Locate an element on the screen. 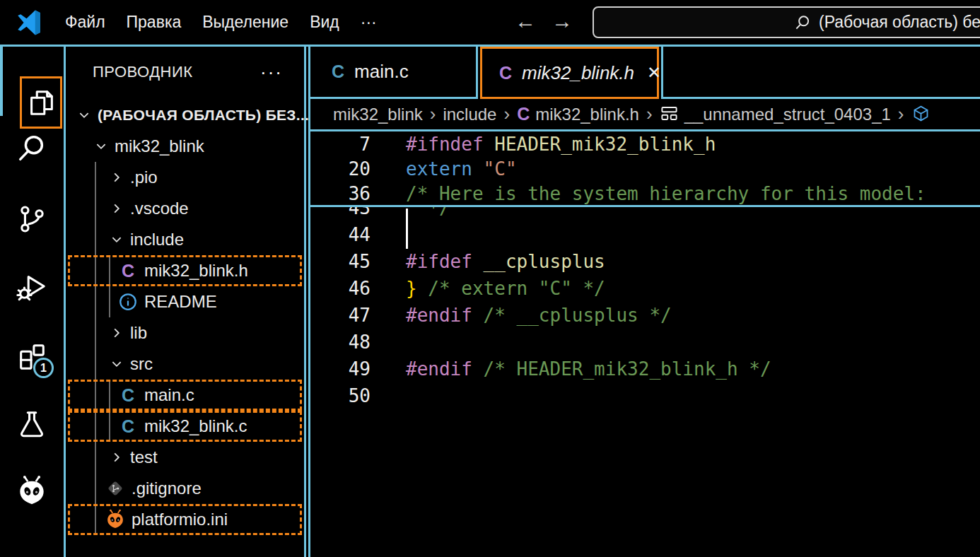  line-number: 20 is located at coordinates (341, 169).